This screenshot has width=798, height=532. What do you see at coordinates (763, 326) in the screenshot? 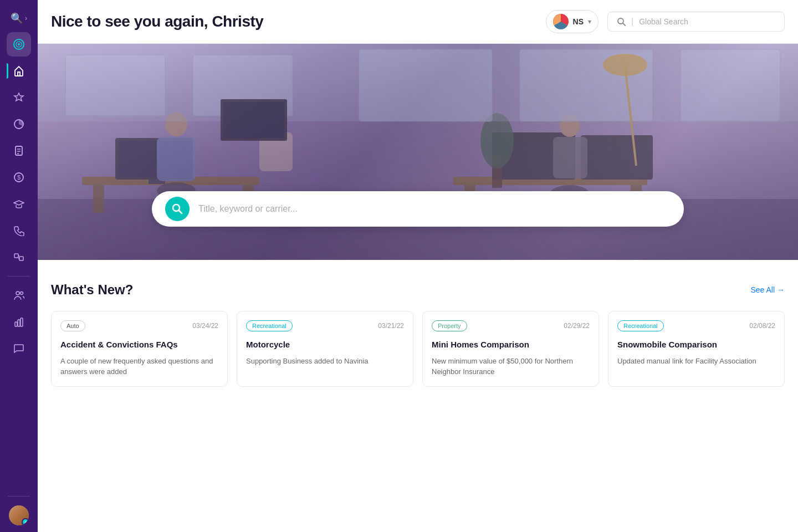
I see `card-date: 02/08/22` at bounding box center [763, 326].